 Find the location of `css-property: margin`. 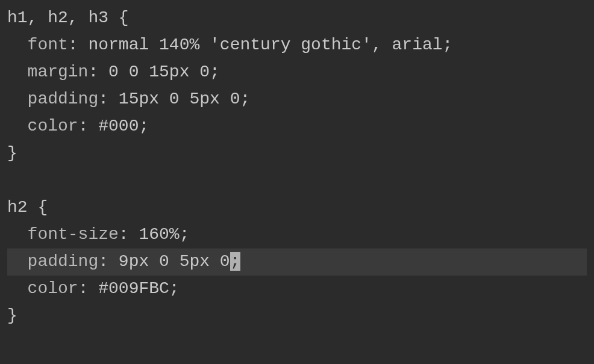

css-property: margin is located at coordinates (58, 72).